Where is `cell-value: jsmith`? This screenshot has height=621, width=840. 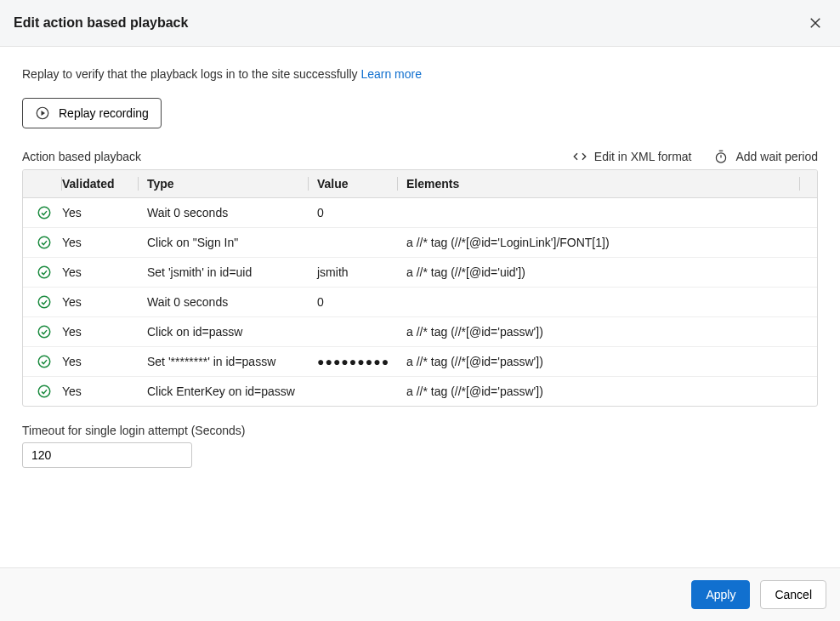 cell-value: jsmith is located at coordinates (354, 272).